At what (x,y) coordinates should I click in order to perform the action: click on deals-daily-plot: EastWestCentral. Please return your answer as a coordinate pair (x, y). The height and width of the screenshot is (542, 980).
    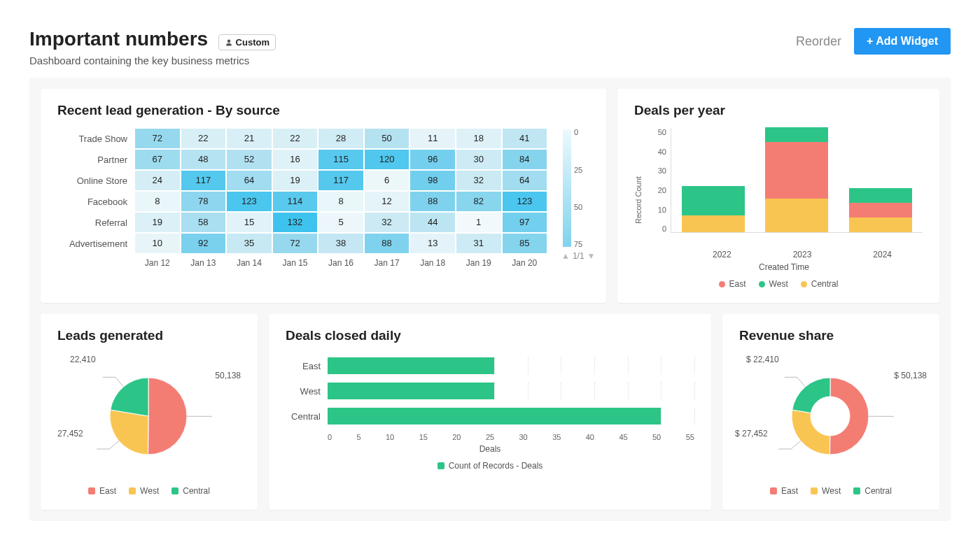
    Looking at the image, I should click on (490, 391).